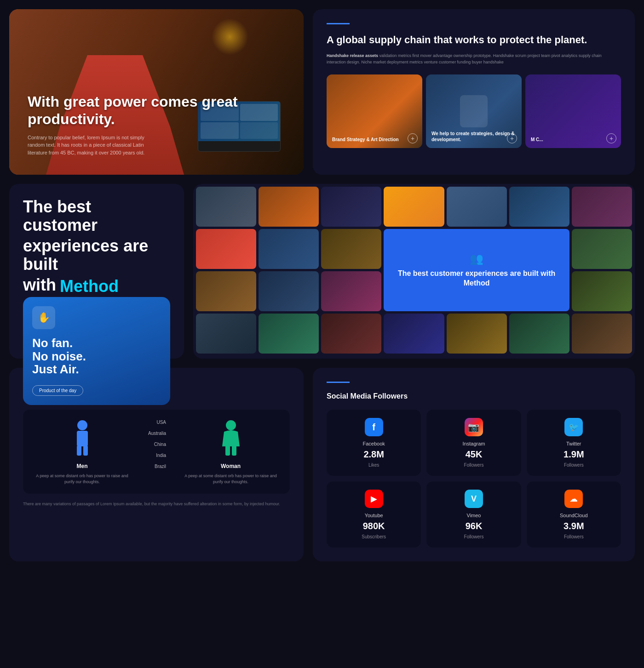 The height and width of the screenshot is (668, 644). I want to click on customer-line1: The best customer, so click(97, 216).